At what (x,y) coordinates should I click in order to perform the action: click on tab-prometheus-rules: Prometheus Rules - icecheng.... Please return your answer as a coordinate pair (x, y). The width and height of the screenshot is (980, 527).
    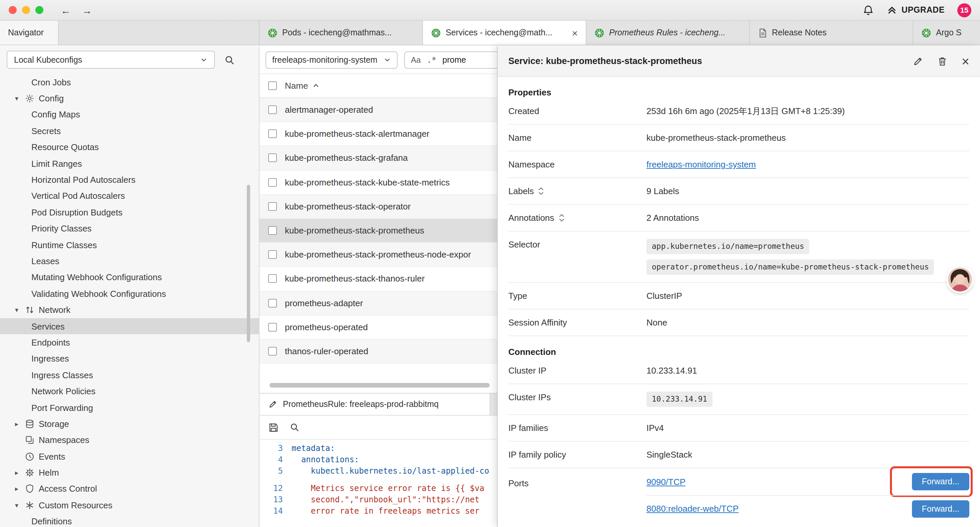
    Looking at the image, I should click on (668, 33).